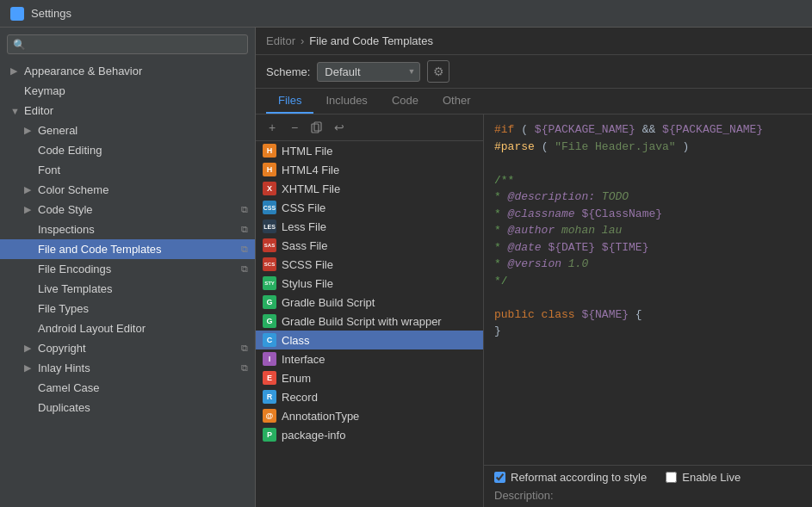 The image size is (812, 507). Describe the element at coordinates (136, 71) in the screenshot. I see `sidebar-item-label: Appearance & Behavior` at that location.